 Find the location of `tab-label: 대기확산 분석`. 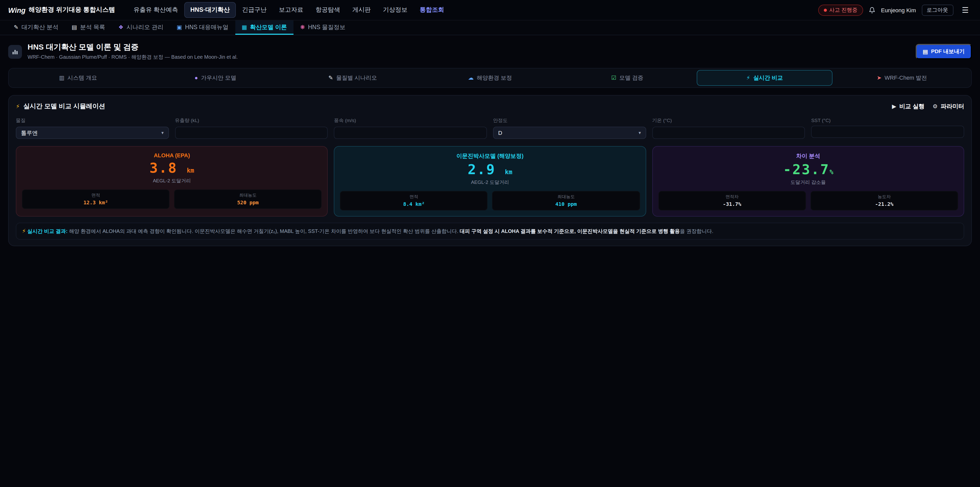

tab-label: 대기확산 분석 is located at coordinates (40, 27).